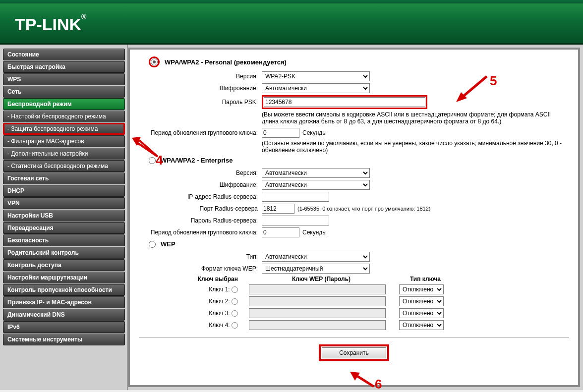  Describe the element at coordinates (345, 102) in the screenshot. I see `psk-input` at that location.